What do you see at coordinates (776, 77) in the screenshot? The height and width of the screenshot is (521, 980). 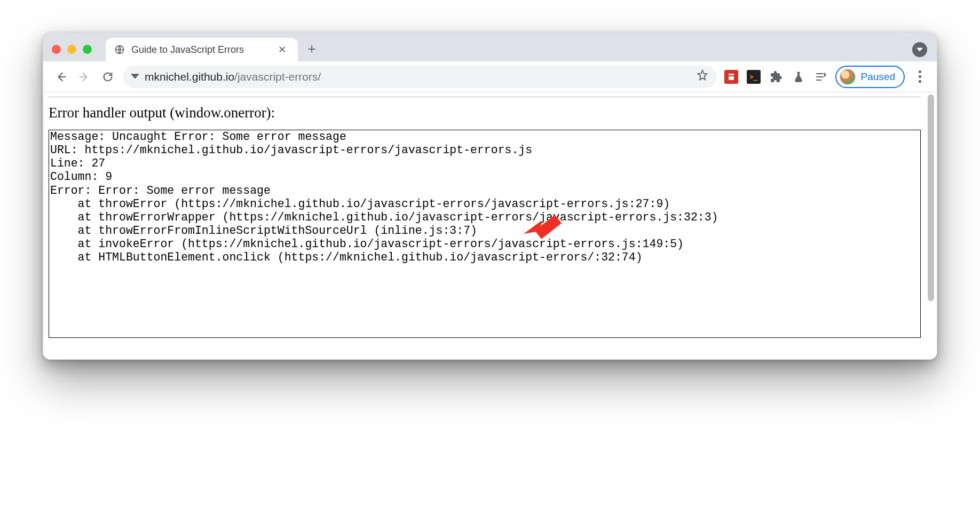 I see `extensions-row` at bounding box center [776, 77].